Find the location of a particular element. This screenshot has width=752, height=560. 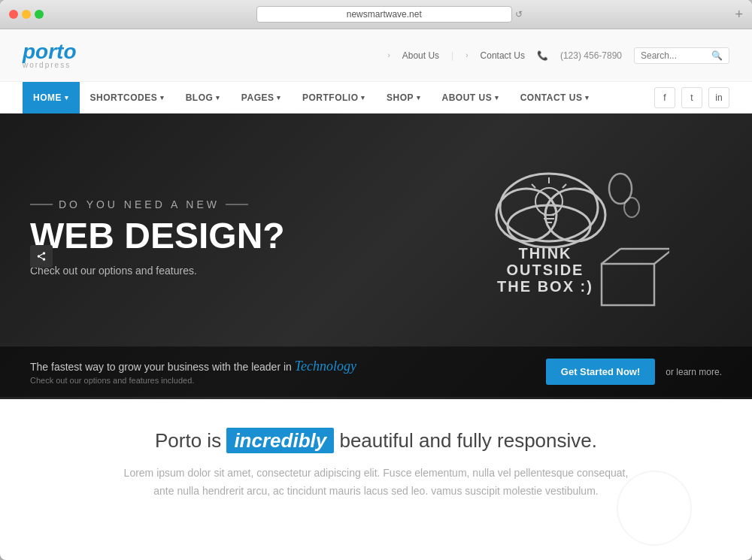

hero-left: DO YOU NEED A NEW WEB DESIGN? Check out … is located at coordinates (203, 238).